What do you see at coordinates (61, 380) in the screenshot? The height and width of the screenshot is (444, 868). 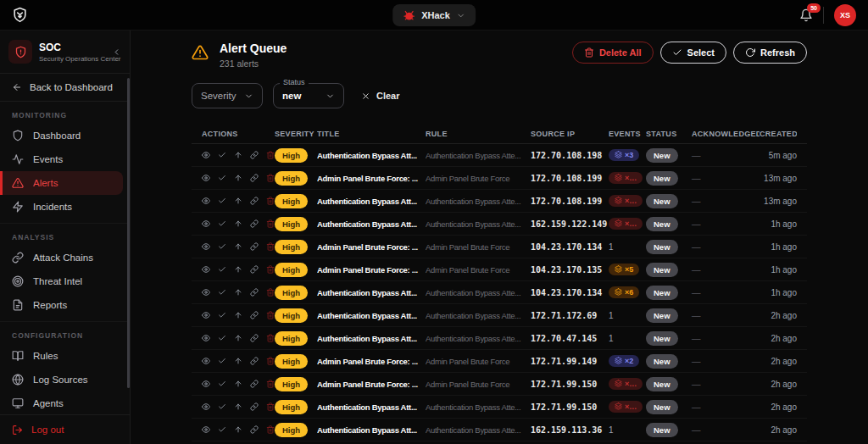 I see `sidebar-item-log-sources: Log Sources` at bounding box center [61, 380].